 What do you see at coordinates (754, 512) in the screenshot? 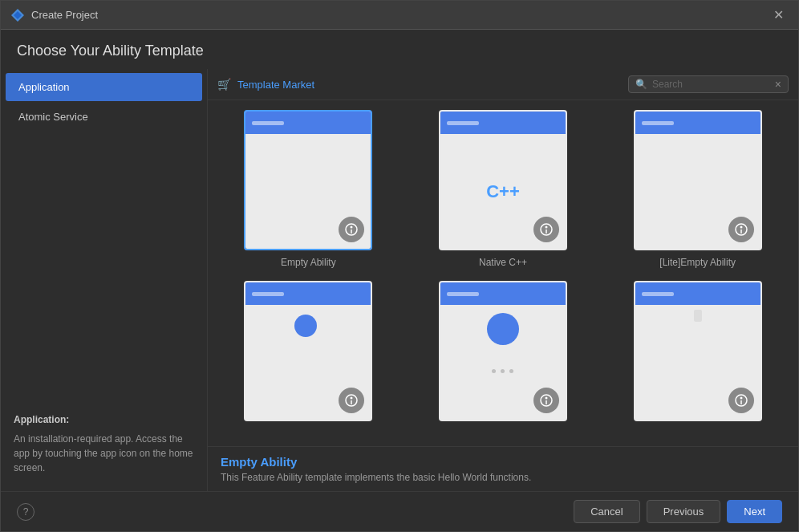
I see `next-button: Next` at bounding box center [754, 512].